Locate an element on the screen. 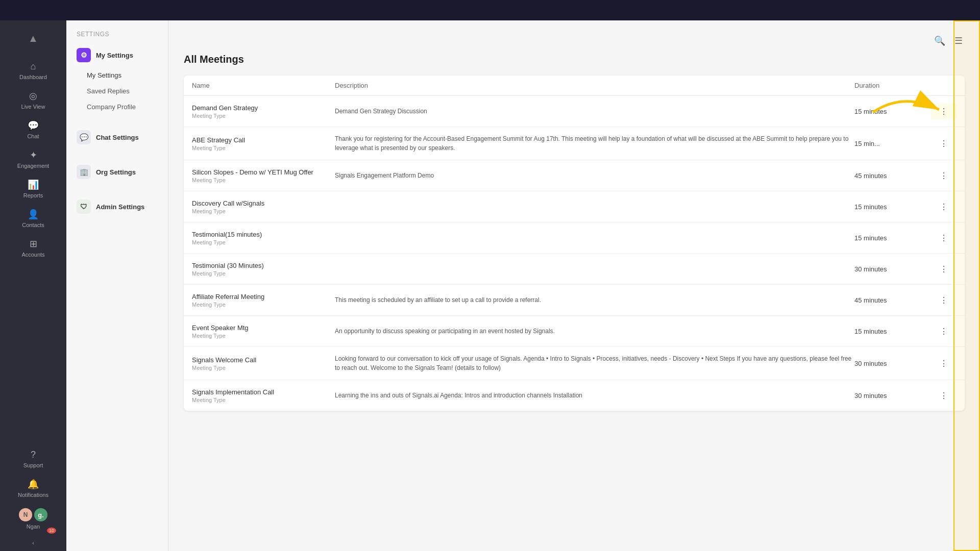 The image size is (980, 551). sidebar-item-chat: 💬 Chat is located at coordinates (33, 130).